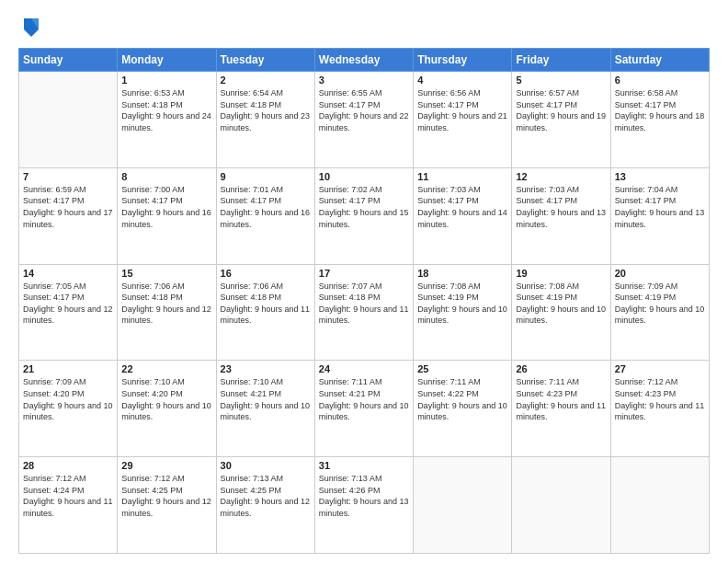 This screenshot has width=728, height=563. I want to click on calendar-cell: 19Sunrise: 7:08 AMSunset: 4:19 PMDayligh…, so click(561, 313).